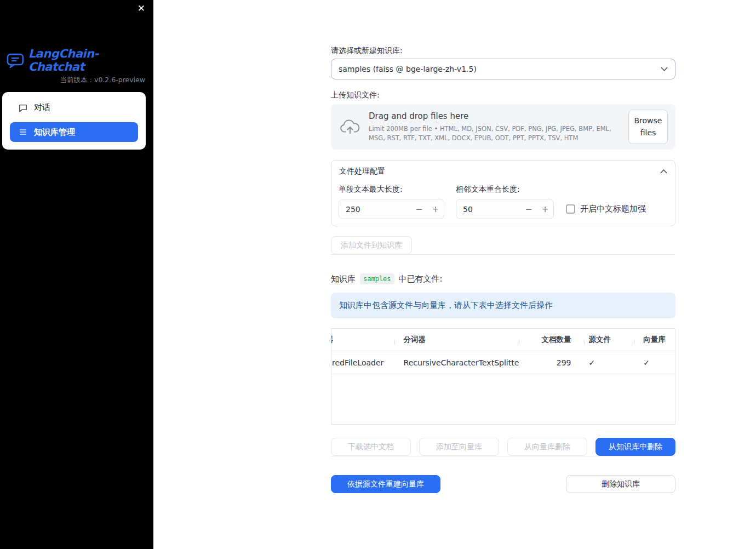 The height and width of the screenshot is (549, 756). What do you see at coordinates (503, 340) in the screenshot?
I see `table-header: 器 分词器 文档数量 源文件 向量库` at bounding box center [503, 340].